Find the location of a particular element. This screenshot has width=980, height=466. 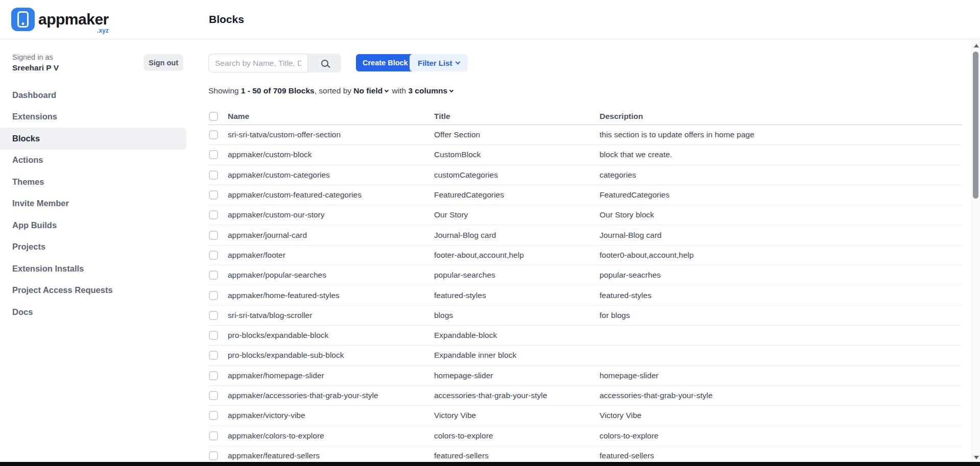

cell-name: appmaker/victory-vibe is located at coordinates (331, 415).